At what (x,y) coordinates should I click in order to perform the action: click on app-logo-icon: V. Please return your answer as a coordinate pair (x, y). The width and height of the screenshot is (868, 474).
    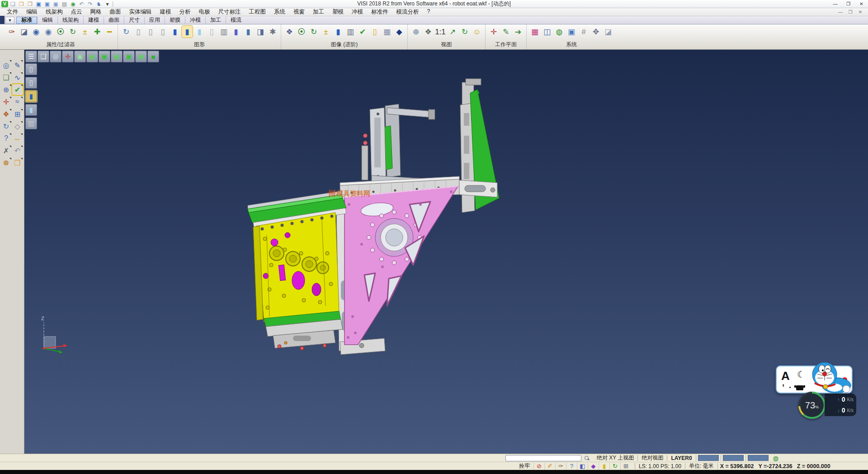
    Looking at the image, I should click on (5, 4).